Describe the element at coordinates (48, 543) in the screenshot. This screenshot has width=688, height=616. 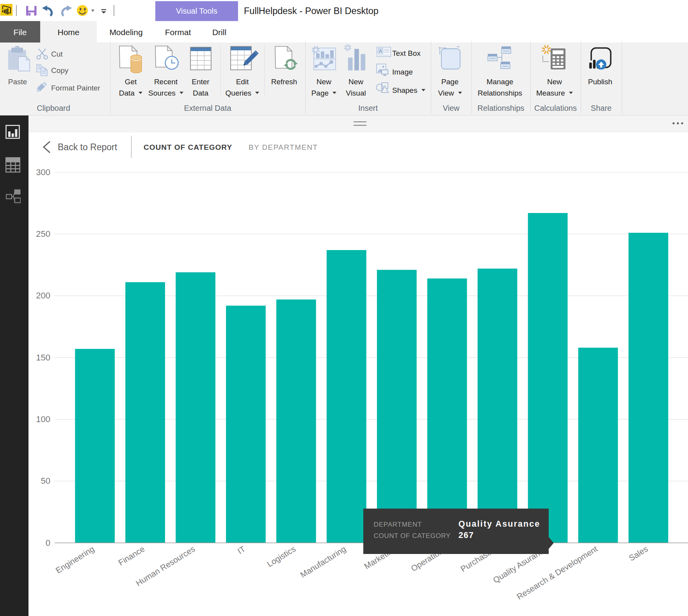
I see `svg-text: 0` at that location.